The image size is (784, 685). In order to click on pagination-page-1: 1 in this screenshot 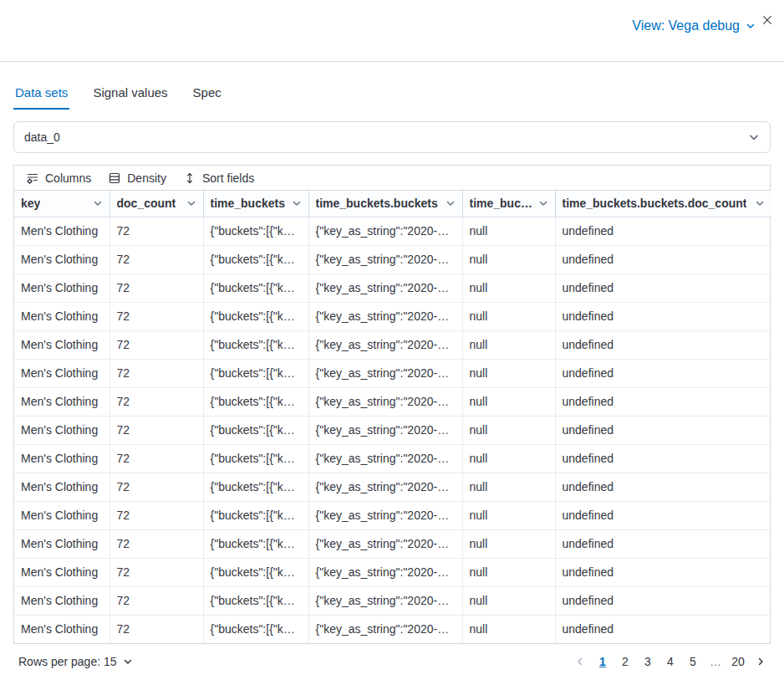, I will do `click(603, 662)`.